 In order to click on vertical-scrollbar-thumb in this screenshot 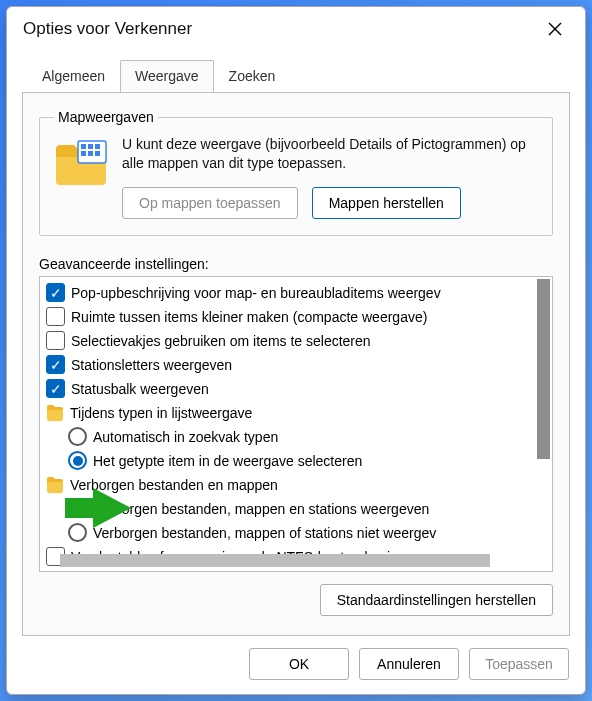, I will do `click(544, 369)`.